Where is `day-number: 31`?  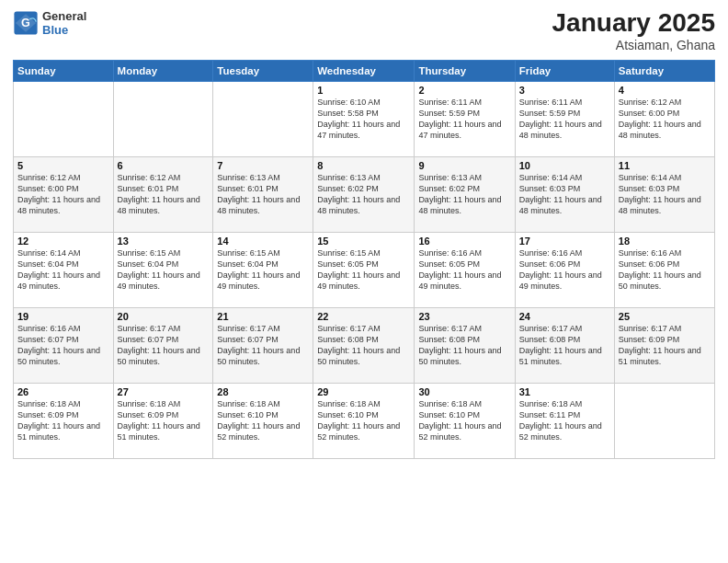
day-number: 31 is located at coordinates (564, 392).